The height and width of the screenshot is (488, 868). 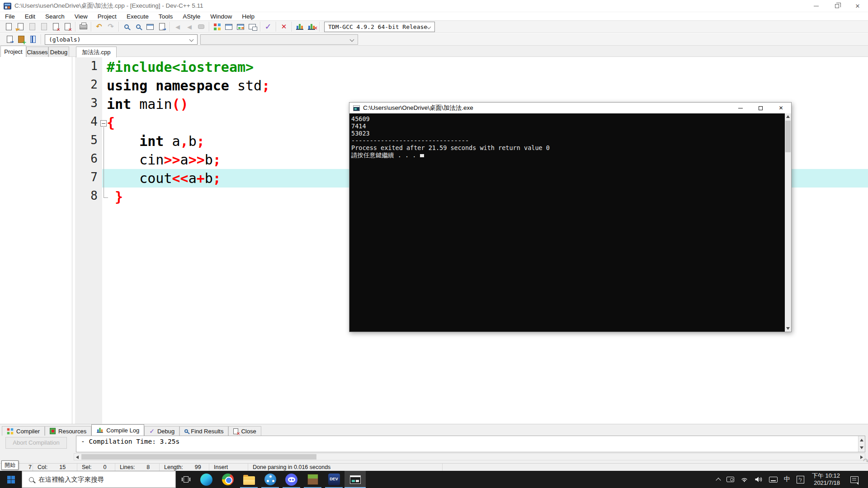 What do you see at coordinates (334, 479) in the screenshot?
I see `taskbar-app-devcpp` at bounding box center [334, 479].